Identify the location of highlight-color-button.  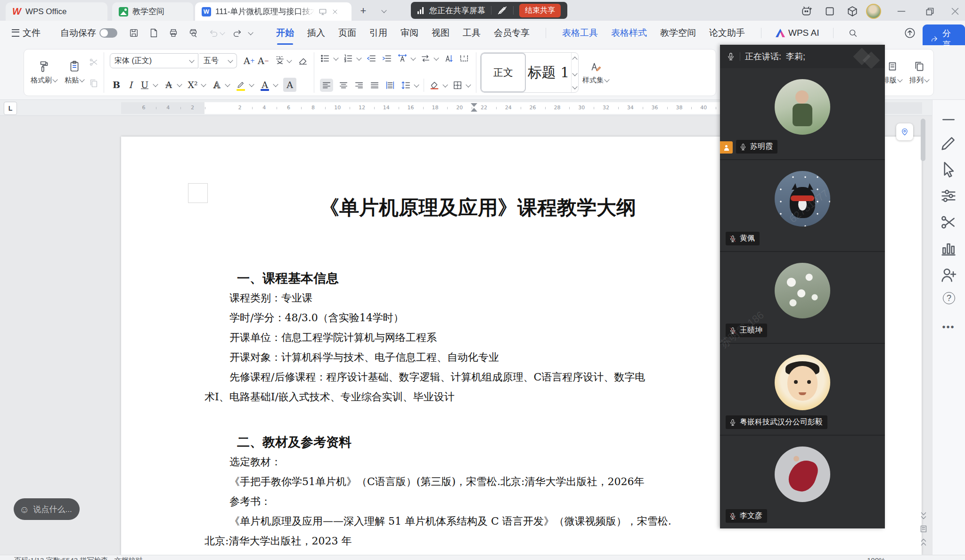
(241, 85).